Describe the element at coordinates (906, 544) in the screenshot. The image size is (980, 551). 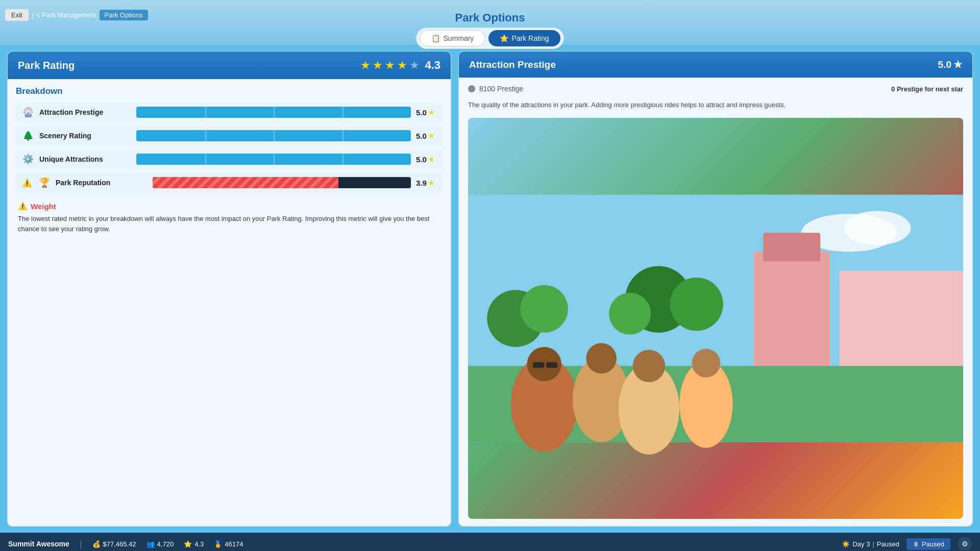
I see `status-right: ☀️ Day 3 | Paused ⏸ Paused ⚙` at that location.